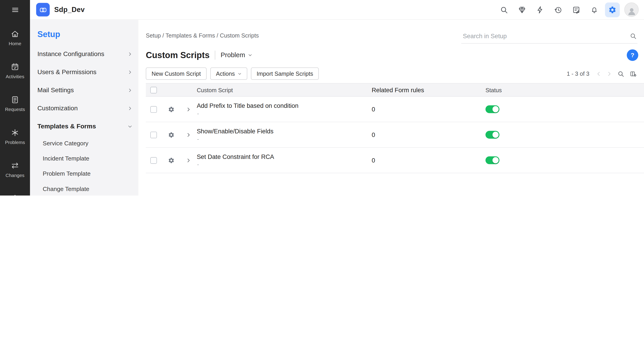  I want to click on chevron-left-icon, so click(598, 74).